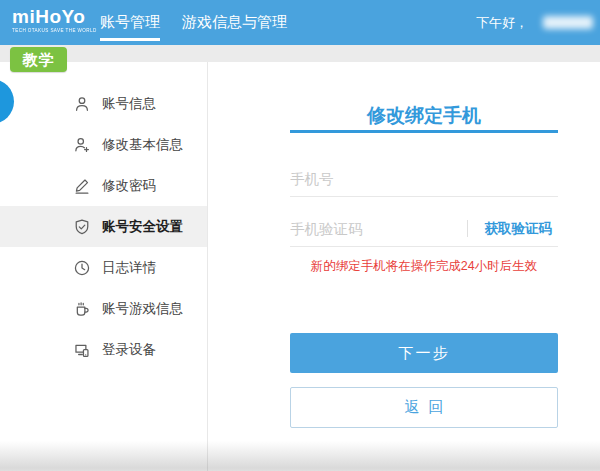 This screenshot has width=600, height=471. I want to click on greeting-text: 下午好，, so click(502, 22).